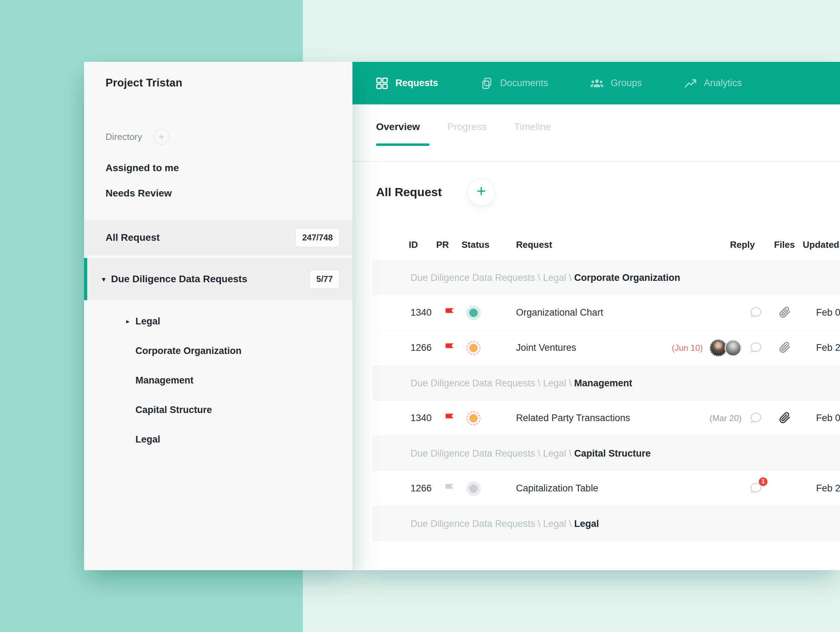 The width and height of the screenshot is (840, 632). I want to click on sub-item-label: Corporate Organization, so click(188, 351).